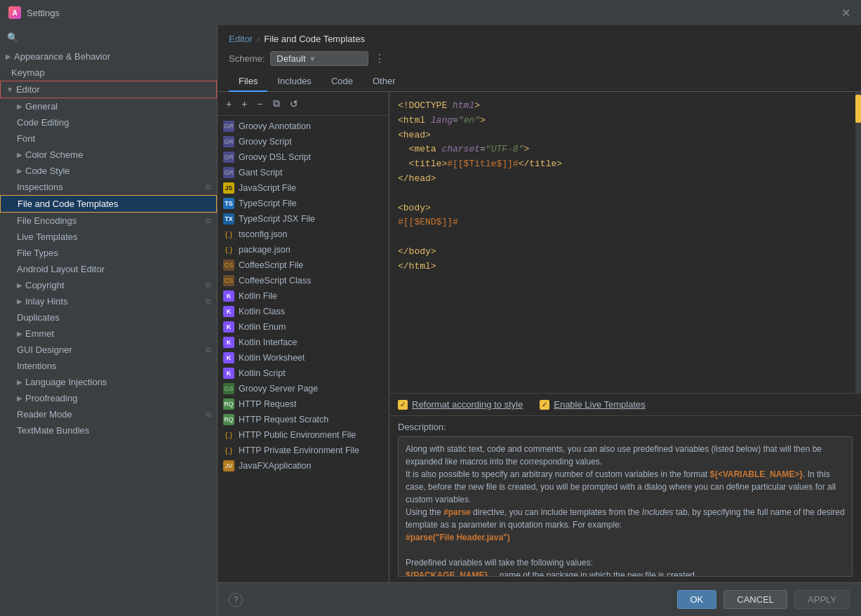 This screenshot has height=616, width=861. What do you see at coordinates (380, 59) in the screenshot?
I see `scheme-menu-icon: ⋮` at bounding box center [380, 59].